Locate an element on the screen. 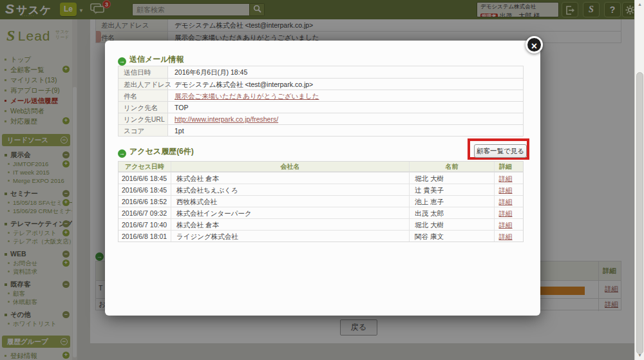 This screenshot has height=360, width=644. scrollbar-thumb is located at coordinates (640, 213).